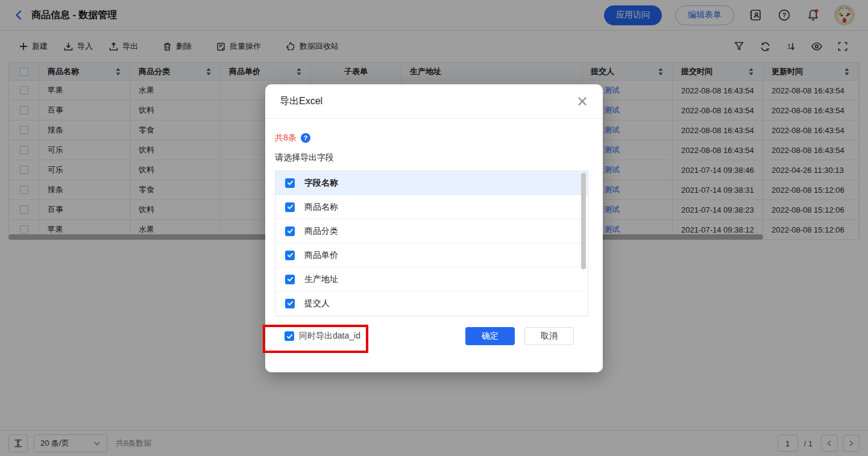  I want to click on data-id-label: 同时导出data_id, so click(330, 336).